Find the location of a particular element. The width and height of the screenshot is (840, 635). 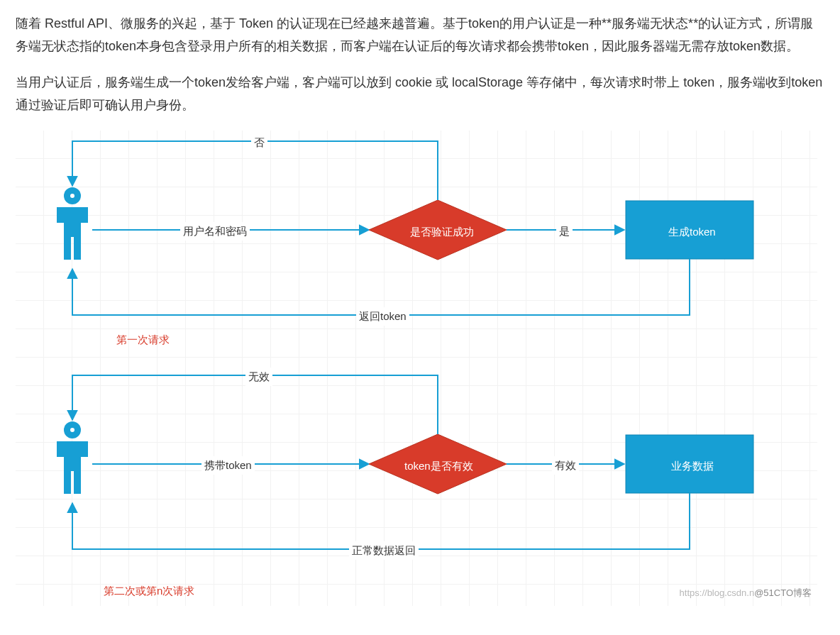

label-yes-2: 有效 is located at coordinates (565, 465).